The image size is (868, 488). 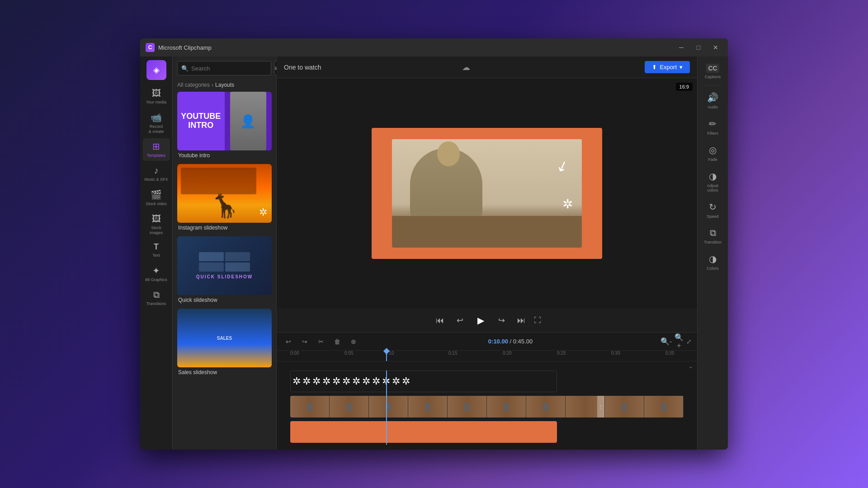 I want to click on search-input, so click(x=229, y=69).